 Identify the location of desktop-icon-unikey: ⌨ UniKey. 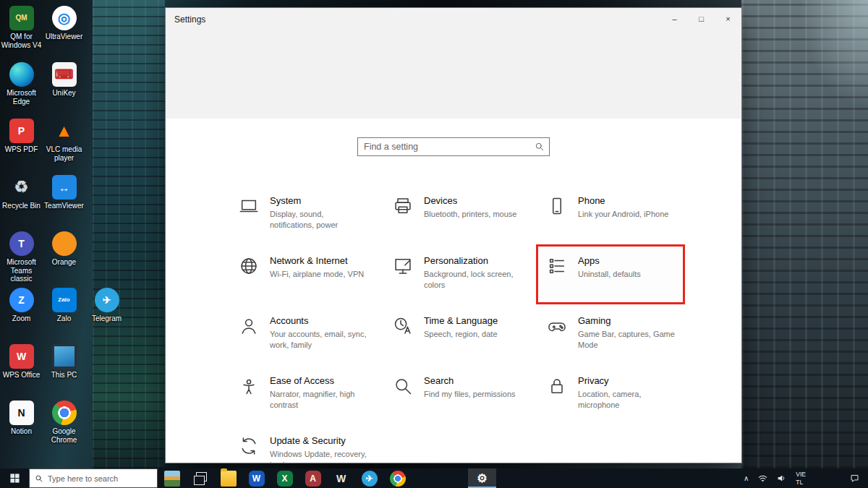
(64, 90).